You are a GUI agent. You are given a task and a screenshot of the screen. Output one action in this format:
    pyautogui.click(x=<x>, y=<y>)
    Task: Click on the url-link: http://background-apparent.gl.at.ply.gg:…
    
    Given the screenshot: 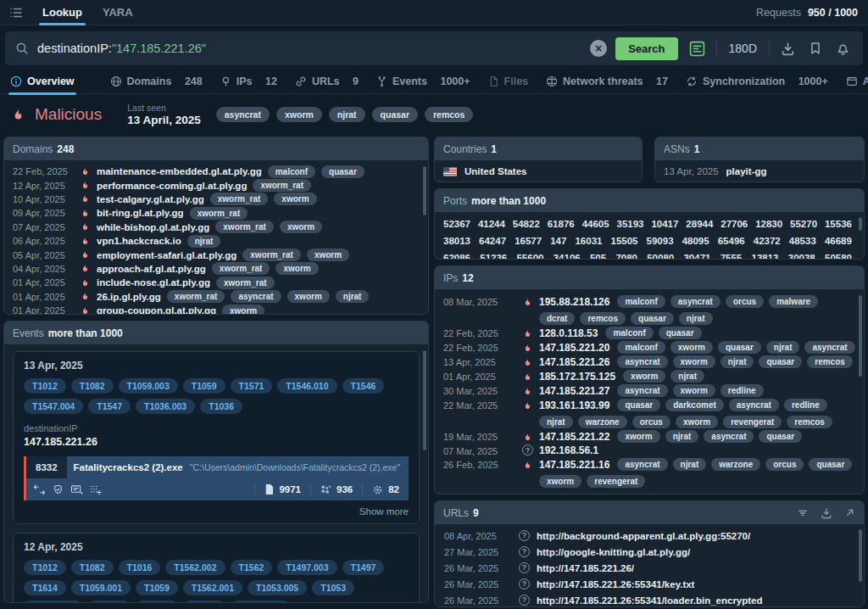 What is the action you would take?
    pyautogui.click(x=643, y=536)
    